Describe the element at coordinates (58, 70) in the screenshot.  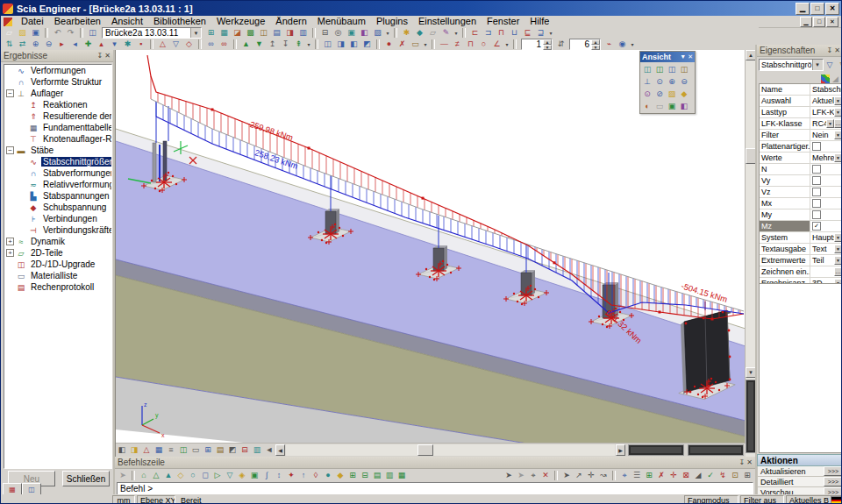
I see `tree-item: ∿Verformungen` at that location.